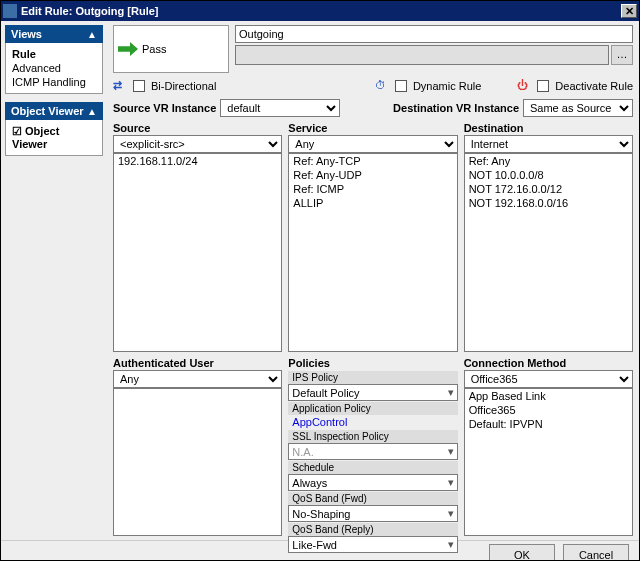 Image resolution: width=640 pixels, height=561 pixels. What do you see at coordinates (54, 138) in the screenshot?
I see `objectviewer-body: ☑ Object Viewer` at bounding box center [54, 138].